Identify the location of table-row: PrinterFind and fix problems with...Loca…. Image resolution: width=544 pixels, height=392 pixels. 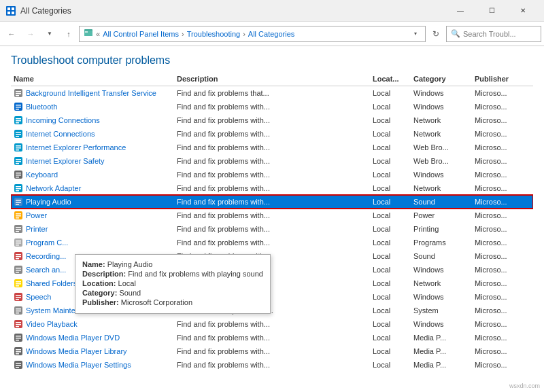
(272, 229).